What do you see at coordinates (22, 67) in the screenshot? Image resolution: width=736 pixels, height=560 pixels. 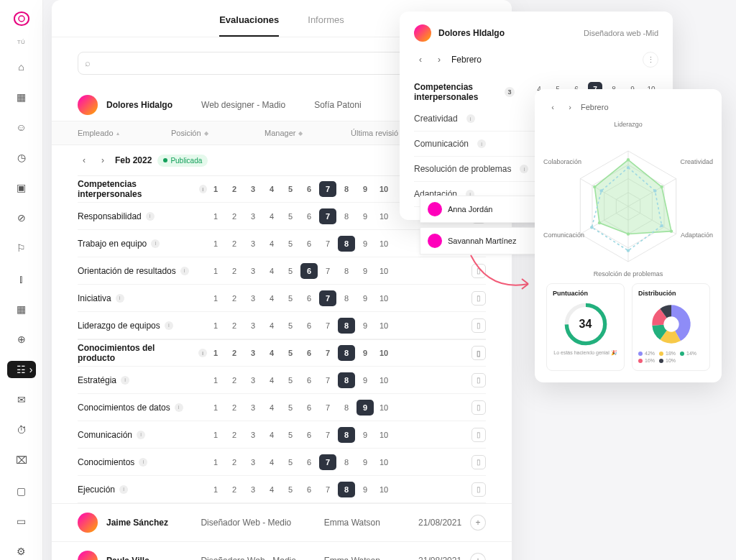 I see `home-icon: ⌂` at bounding box center [22, 67].